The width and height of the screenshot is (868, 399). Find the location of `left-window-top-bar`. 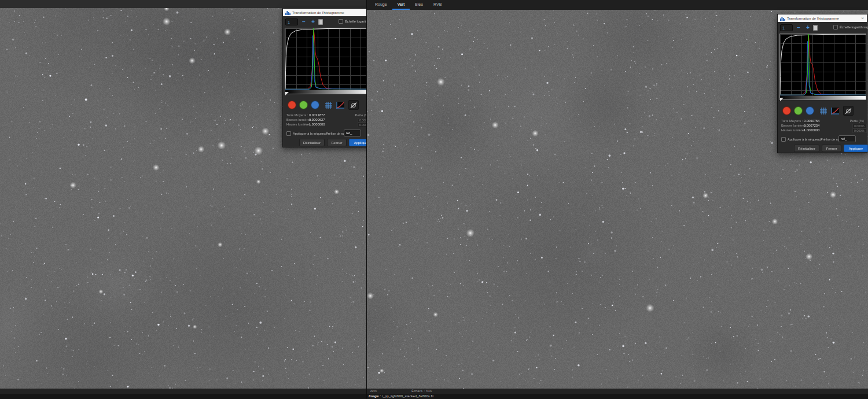

left-window-top-bar is located at coordinates (183, 4).